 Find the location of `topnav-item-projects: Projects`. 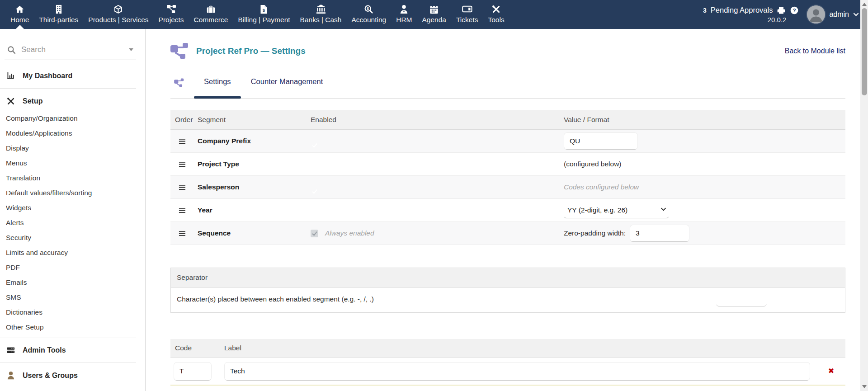

topnav-item-projects: Projects is located at coordinates (171, 14).